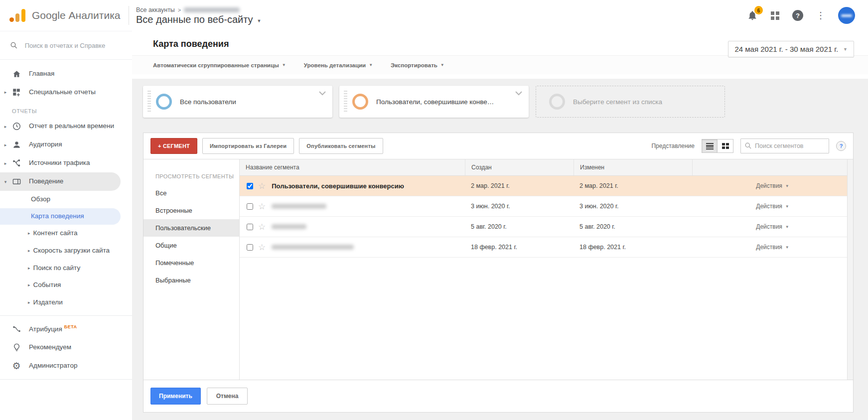  I want to click on date-range-selector: 24 мая 2021 г. - 30 мая 2021 г. ▼, so click(791, 49).